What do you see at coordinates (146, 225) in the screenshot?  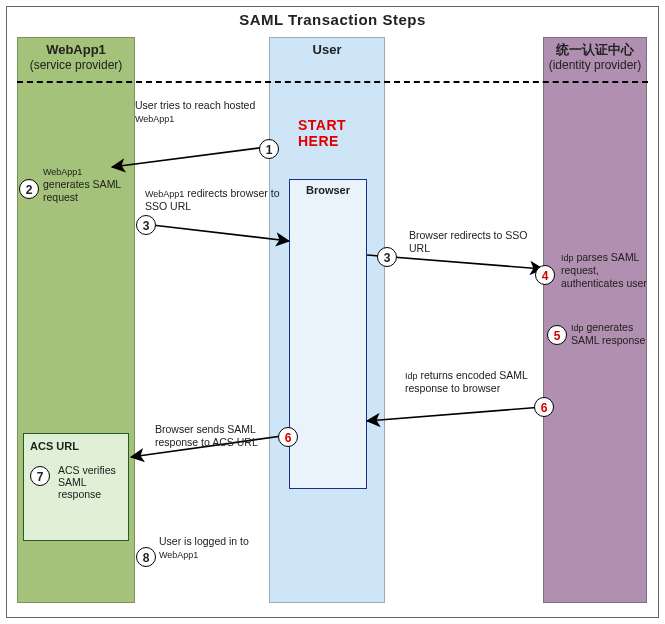 I see `step-3a-badge: 3` at bounding box center [146, 225].